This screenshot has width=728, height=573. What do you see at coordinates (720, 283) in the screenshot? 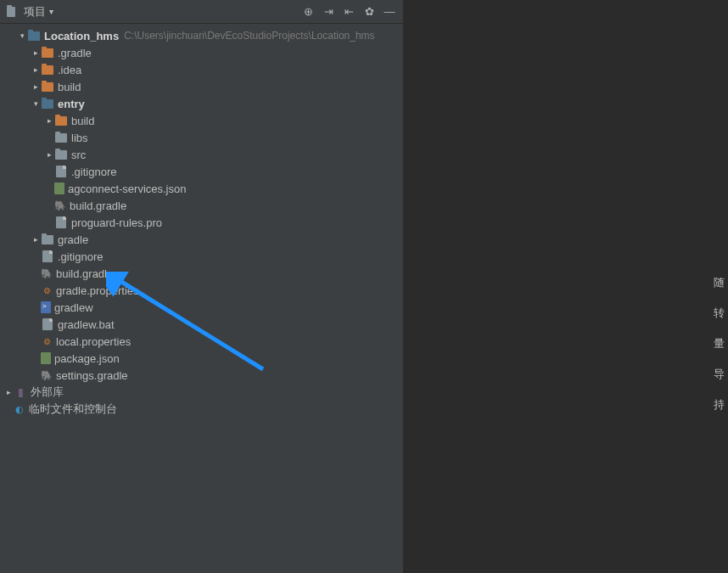
I see `rail-item: 随` at bounding box center [720, 283].